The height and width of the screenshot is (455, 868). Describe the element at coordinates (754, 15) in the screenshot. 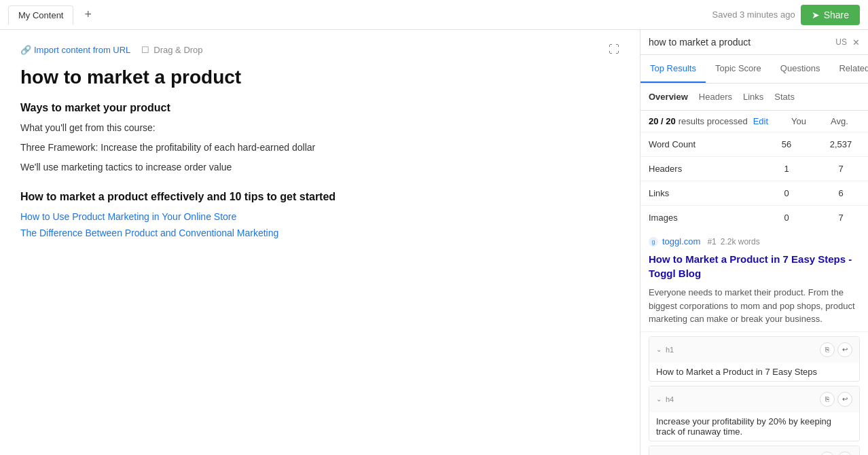

I see `saved-status: Saved 3 minutes ago` at that location.